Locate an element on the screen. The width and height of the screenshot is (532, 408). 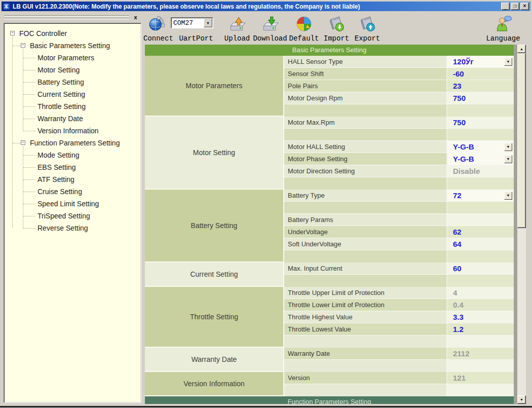
param-group-throttle-setting: Throttle SettingThrottle Upper Limit of … is located at coordinates (329, 317).